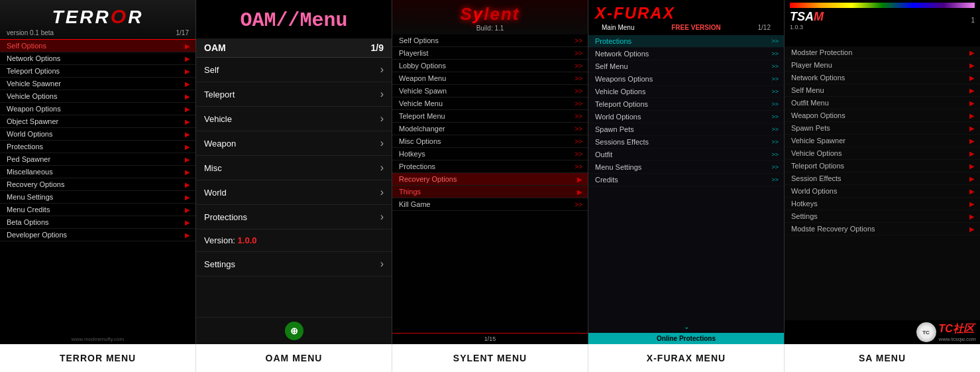 The height and width of the screenshot is (372, 980). Describe the element at coordinates (423, 78) in the screenshot. I see `menu-item-label: Weapon Menu` at that location.